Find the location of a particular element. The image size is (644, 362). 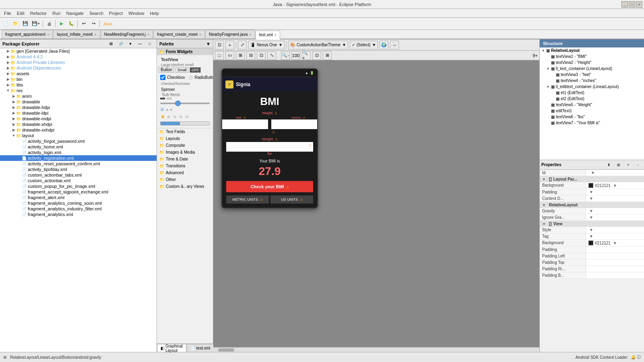

tree-item: 📄fragment_analytics.xml is located at coordinates (78, 214).